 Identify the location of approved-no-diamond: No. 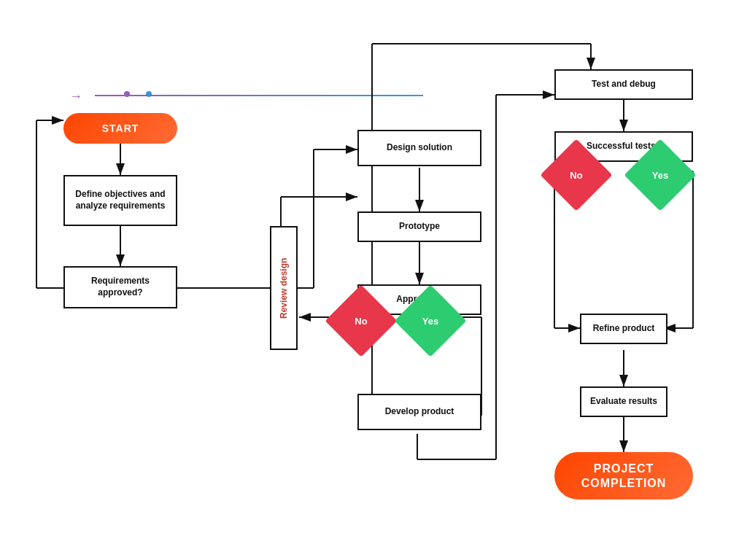
(361, 321).